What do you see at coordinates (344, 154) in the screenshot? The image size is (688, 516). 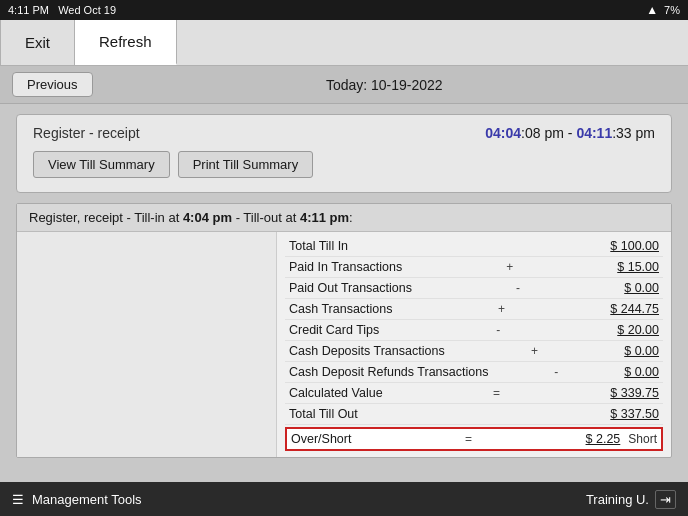 I see `receipt-card: Register - receipt 04:04:08 pm - 04:11:3…` at bounding box center [344, 154].